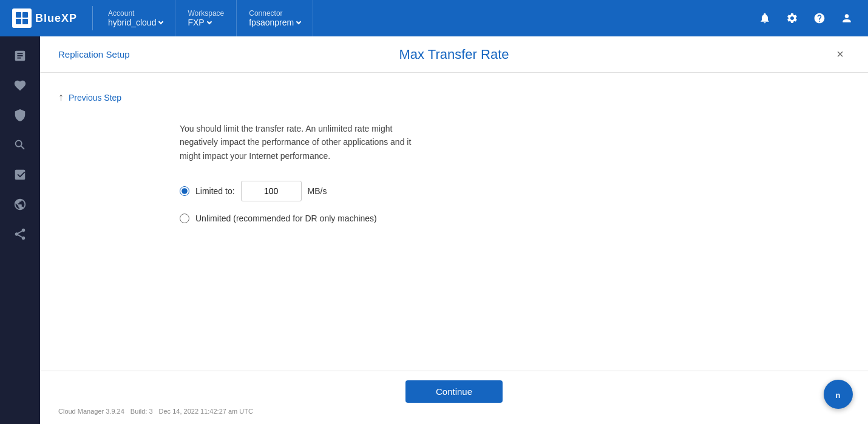  Describe the element at coordinates (275, 18) in the screenshot. I see `connector-selector: Connector fpsaonprem` at that location.